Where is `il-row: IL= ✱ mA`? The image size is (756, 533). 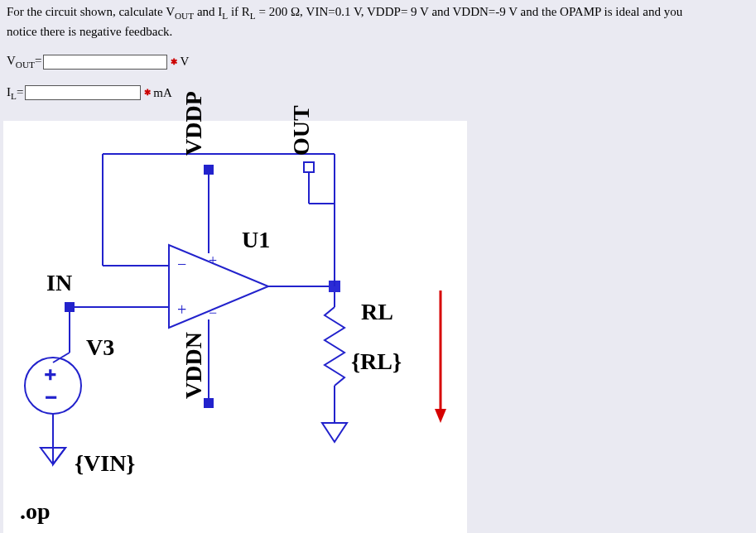
il-row: IL= ✱ mA is located at coordinates (378, 94).